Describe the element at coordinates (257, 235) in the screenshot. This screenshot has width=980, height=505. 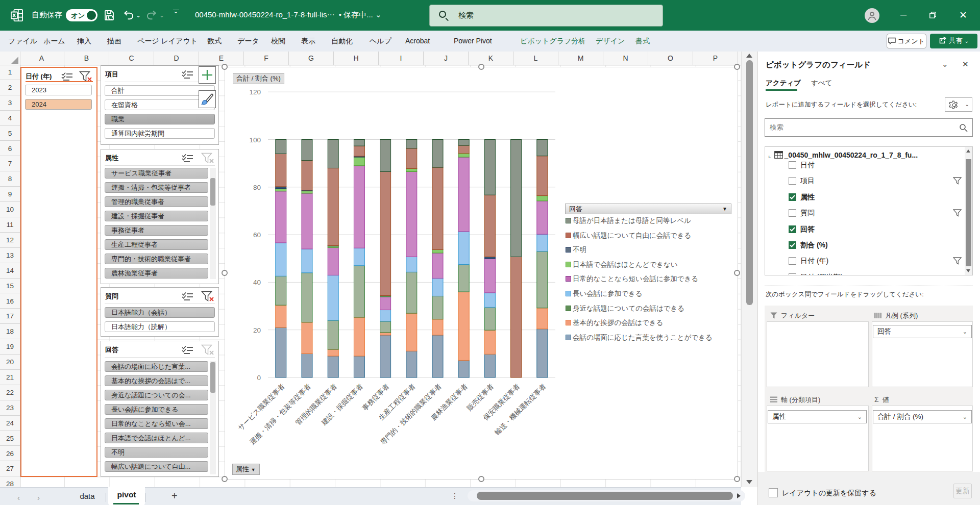
I see `svg-text: 60` at that location.